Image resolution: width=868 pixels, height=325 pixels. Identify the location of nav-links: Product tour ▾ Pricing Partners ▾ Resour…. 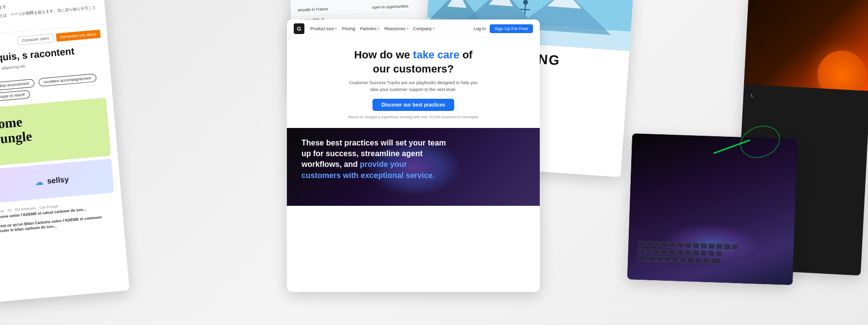
(389, 29).